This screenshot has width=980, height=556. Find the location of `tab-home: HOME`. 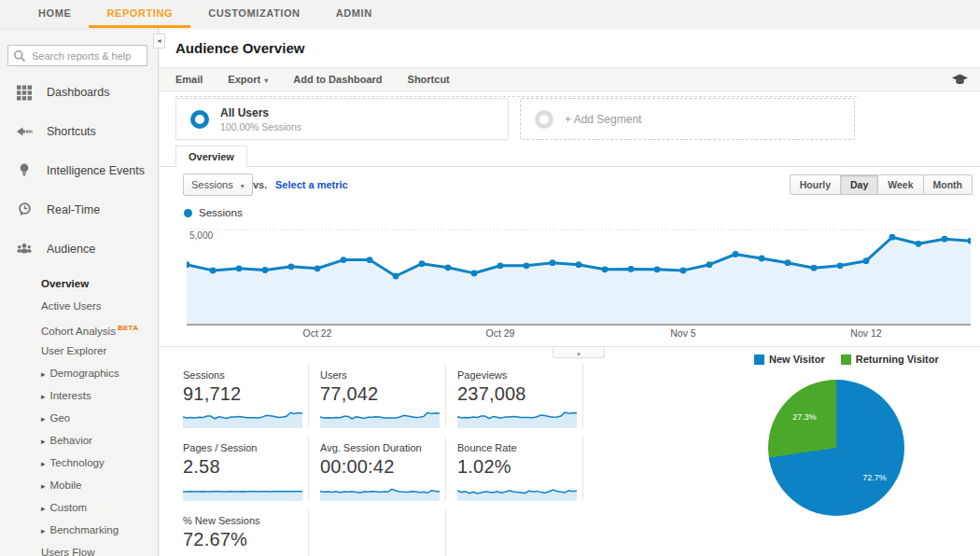

tab-home: HOME is located at coordinates (54, 14).